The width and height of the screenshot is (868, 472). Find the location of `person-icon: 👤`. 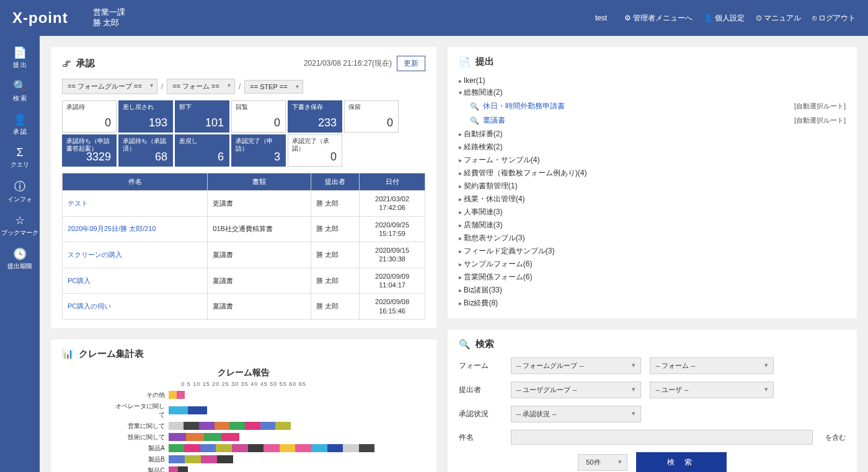

person-icon: 👤 is located at coordinates (708, 18).